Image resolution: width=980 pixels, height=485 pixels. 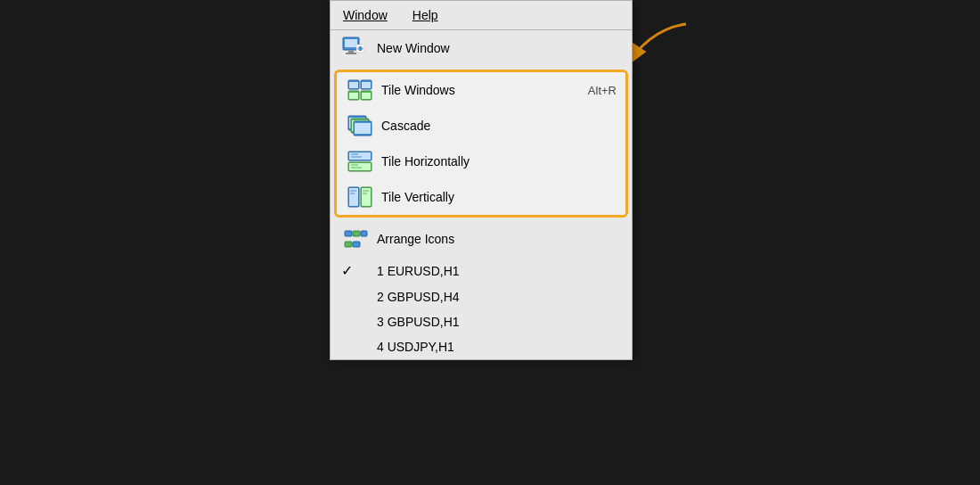 What do you see at coordinates (499, 347) in the screenshot?
I see `window-list-label-4: 4 USDJPY,H1` at bounding box center [499, 347].